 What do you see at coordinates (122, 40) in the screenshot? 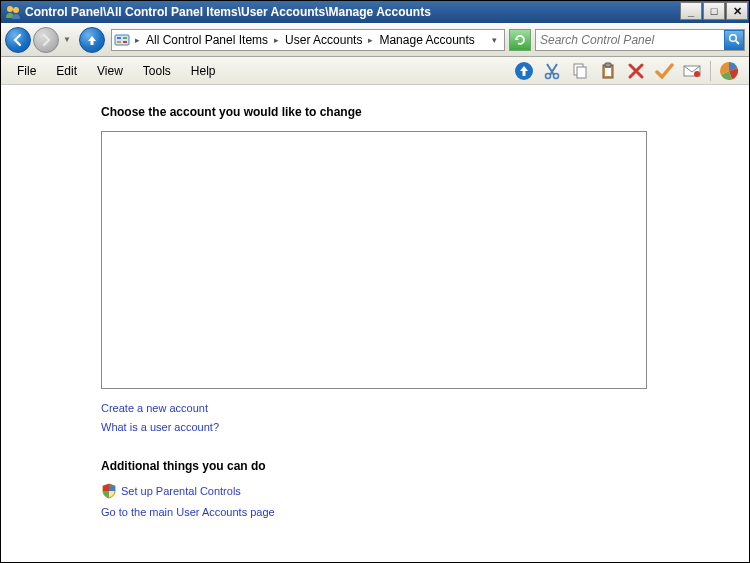
I see `control-panel-icon` at bounding box center [122, 40].